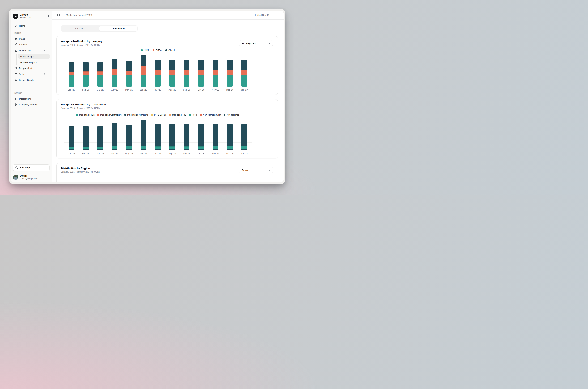 The width and height of the screenshot is (588, 389). Describe the element at coordinates (270, 170) in the screenshot. I see `chevron-down-icon` at that location.